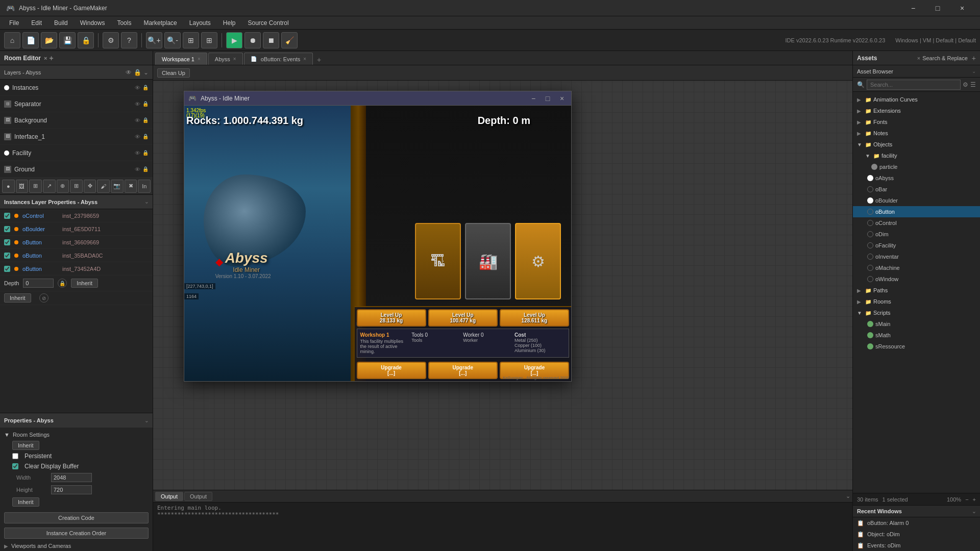 Image resolution: width=980 pixels, height=551 pixels. Describe the element at coordinates (967, 499) in the screenshot. I see `zoom-minus: −` at that location.